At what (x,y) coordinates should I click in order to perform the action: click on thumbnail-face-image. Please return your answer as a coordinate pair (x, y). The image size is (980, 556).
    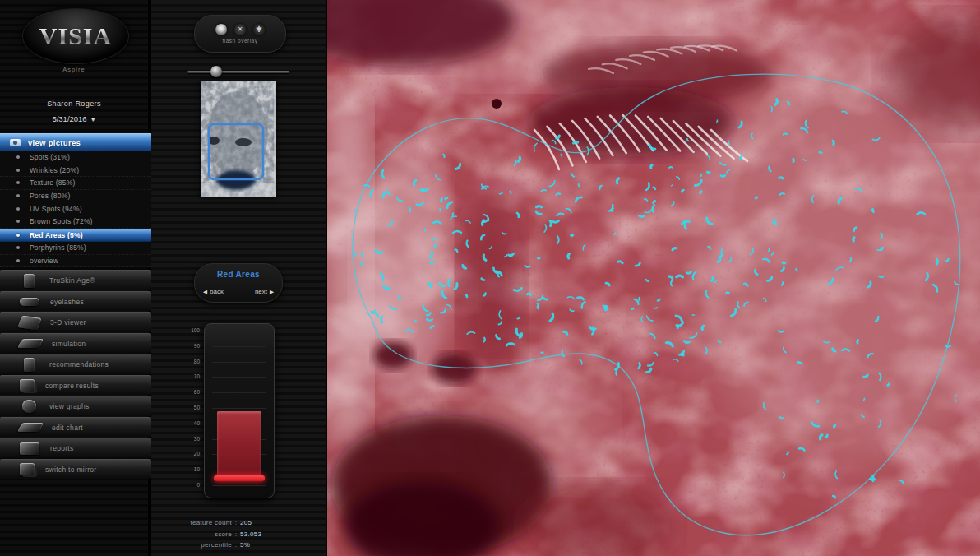
    Looking at the image, I should click on (238, 140).